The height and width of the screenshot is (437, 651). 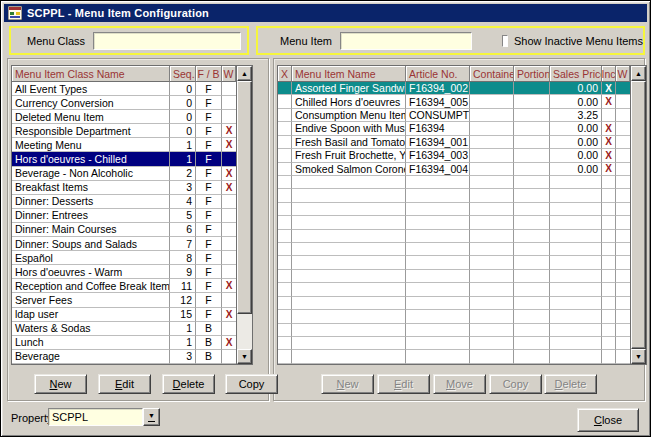 I want to click on class-table-row: Español8F, so click(x=124, y=258).